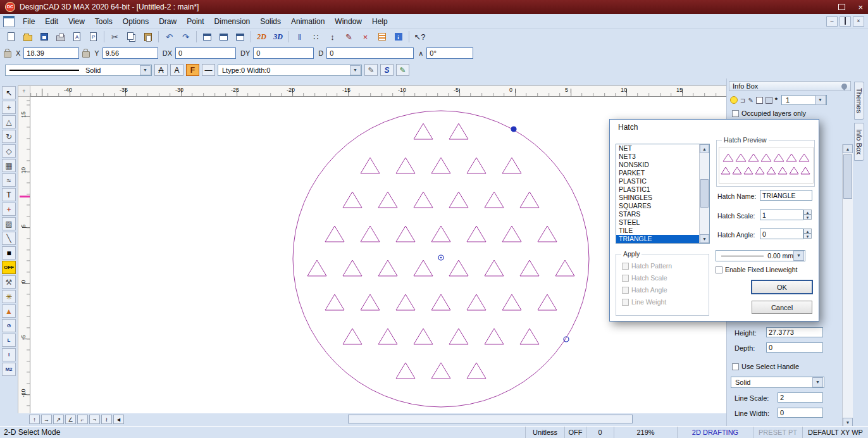  What do you see at coordinates (658, 197) in the screenshot?
I see `hatch-list-item-shingles: SHINGLES` at bounding box center [658, 197].